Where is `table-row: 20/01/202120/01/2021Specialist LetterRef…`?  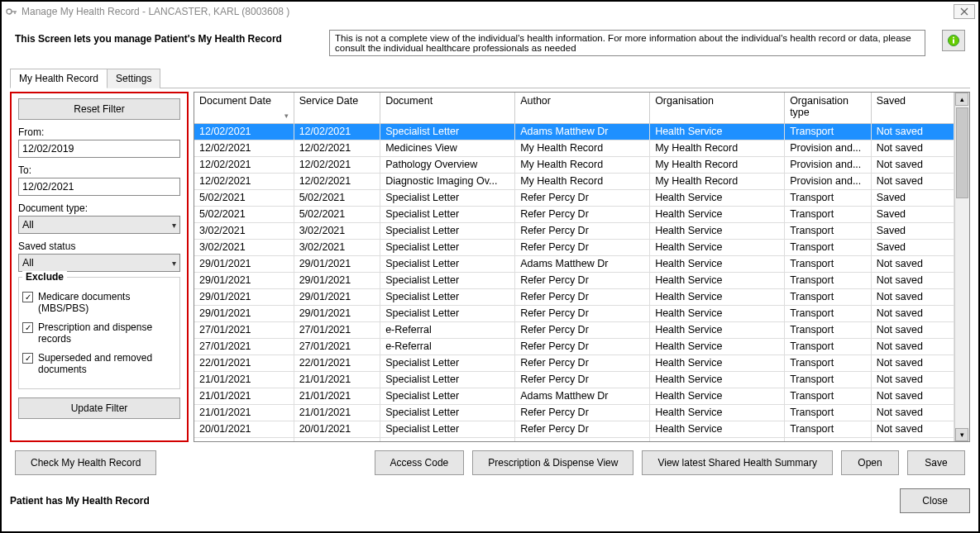 table-row: 20/01/202120/01/2021Specialist LetterRef… is located at coordinates (574, 429).